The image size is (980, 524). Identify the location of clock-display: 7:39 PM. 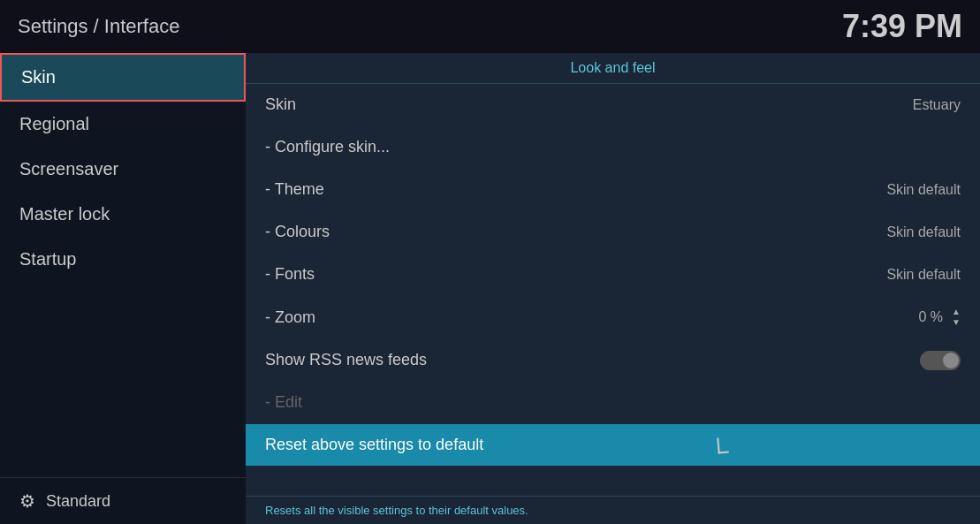
(902, 27).